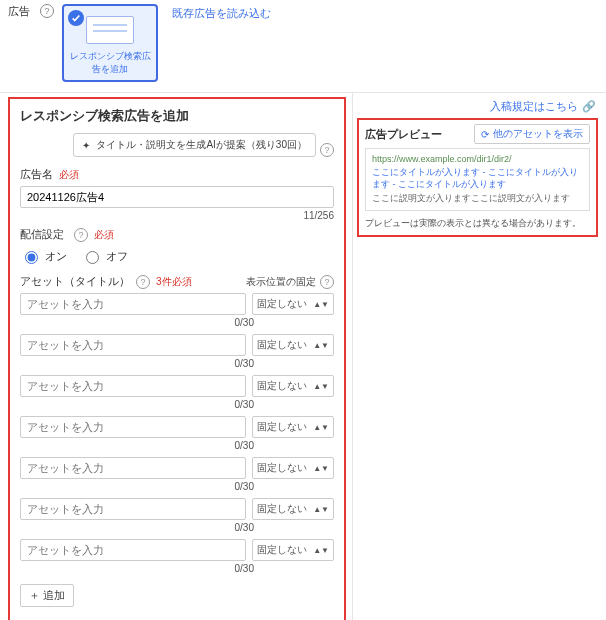 Image resolution: width=606 pixels, height=620 pixels. Describe the element at coordinates (75, 282) in the screenshot. I see `asset-title-label: アセット（タイトル）` at that location.